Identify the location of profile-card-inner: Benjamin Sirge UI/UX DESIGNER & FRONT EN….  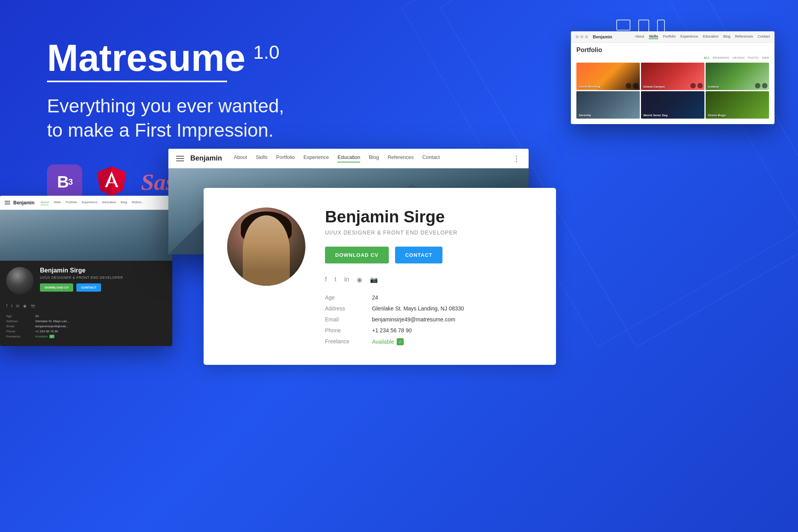
(380, 276).